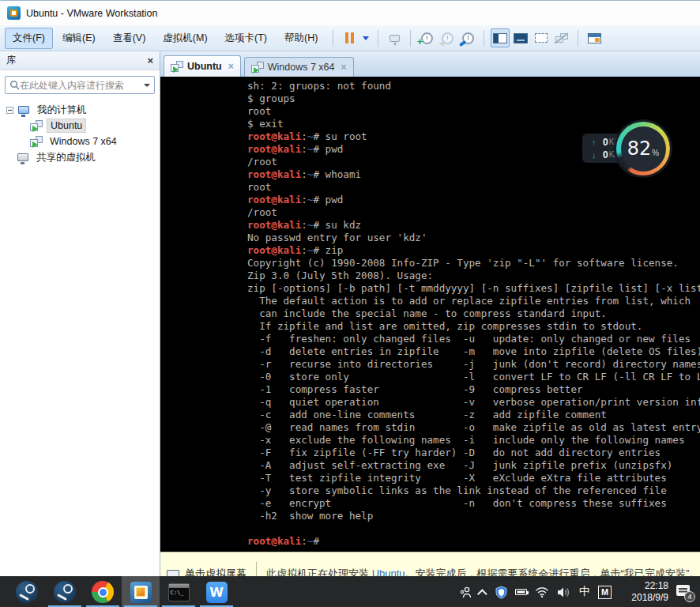 The image size is (700, 607). What do you see at coordinates (141, 591) in the screenshot?
I see `taskbar-vmware` at bounding box center [141, 591].